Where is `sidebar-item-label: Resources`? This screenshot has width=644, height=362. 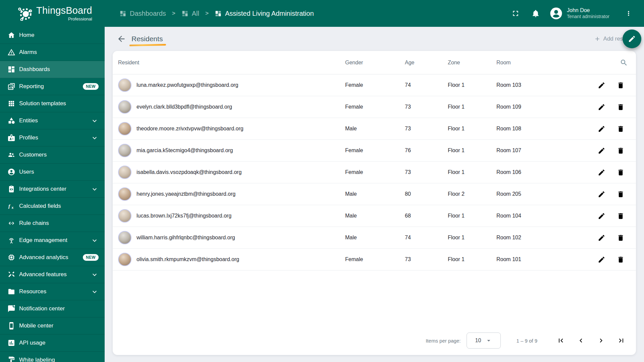
sidebar-item-label: Resources is located at coordinates (33, 292).